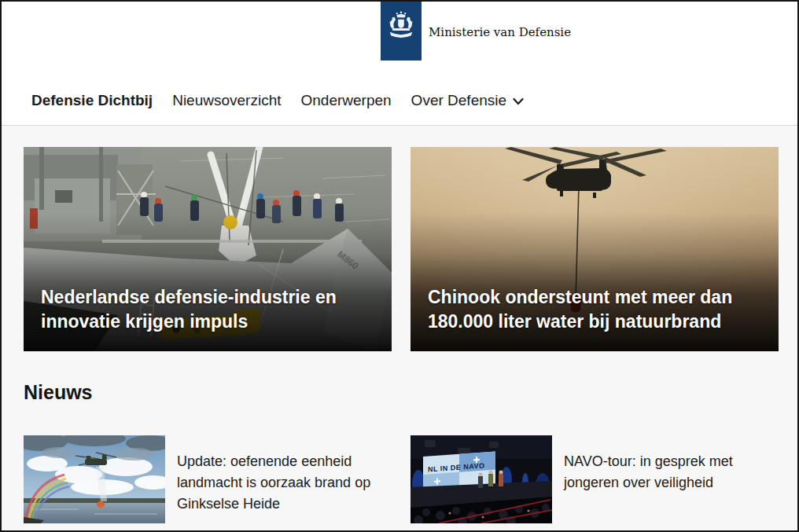  What do you see at coordinates (92, 101) in the screenshot?
I see `nav-label: Defensie Dichtbij` at bounding box center [92, 101].